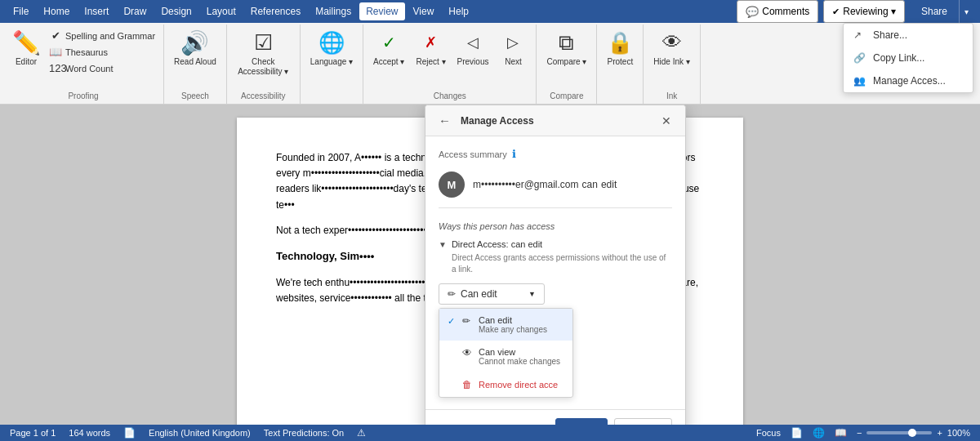  Describe the element at coordinates (389, 62) in the screenshot. I see `accept-label: Accept ▾` at that location.